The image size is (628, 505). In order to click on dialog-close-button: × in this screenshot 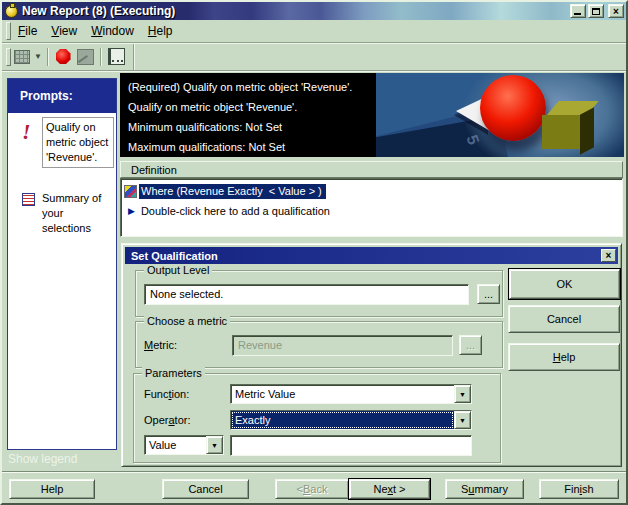, I will do `click(608, 256)`.